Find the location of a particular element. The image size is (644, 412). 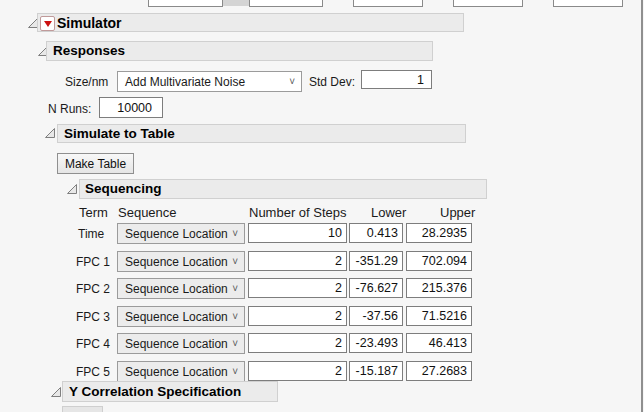

simulate-to-table-title: Simulate to Table is located at coordinates (120, 134).